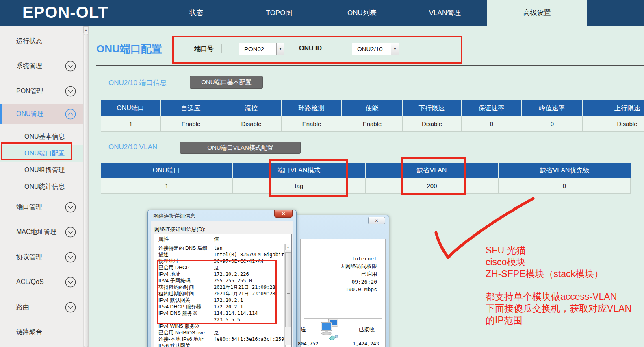  Describe the element at coordinates (366, 178) in the screenshot. I see `vlan-table: ONU端口 端口VLAN模式 缺省VLAN 缺省VLAN优先级 1 tag 20…` at that location.